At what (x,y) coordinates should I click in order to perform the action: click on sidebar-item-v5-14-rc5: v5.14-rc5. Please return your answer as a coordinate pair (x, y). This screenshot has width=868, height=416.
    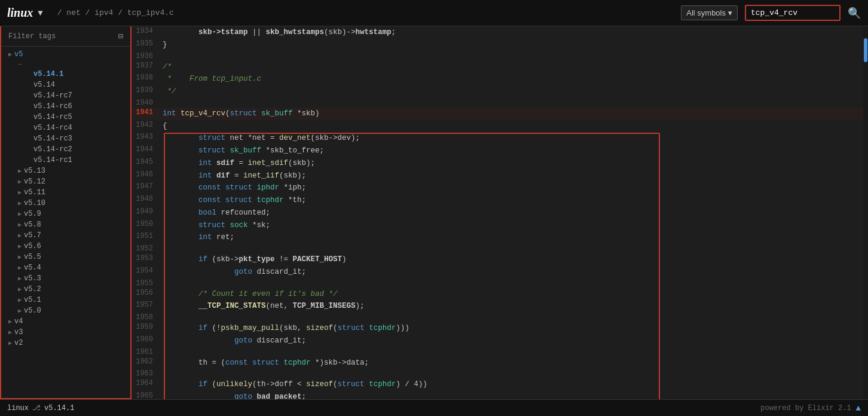
    Looking at the image, I should click on (66, 117).